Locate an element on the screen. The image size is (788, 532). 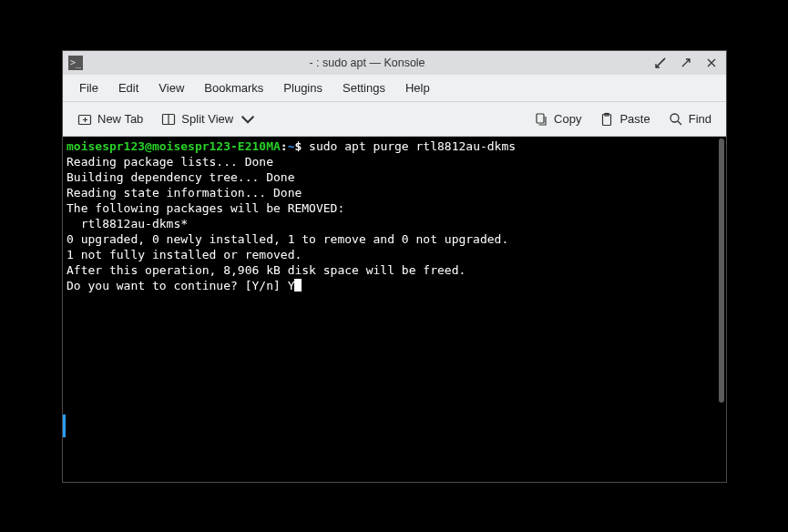
minimize-button is located at coordinates (660, 63).